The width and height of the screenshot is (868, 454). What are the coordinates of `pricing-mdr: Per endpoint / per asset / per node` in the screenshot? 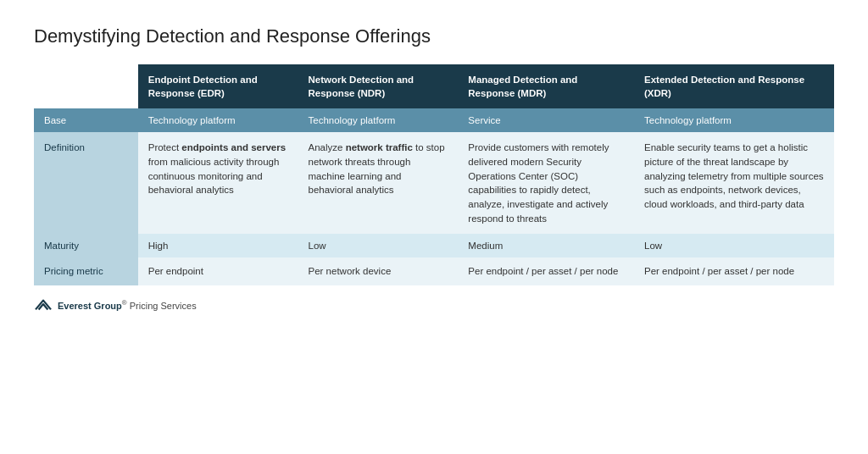 It's located at (546, 271).